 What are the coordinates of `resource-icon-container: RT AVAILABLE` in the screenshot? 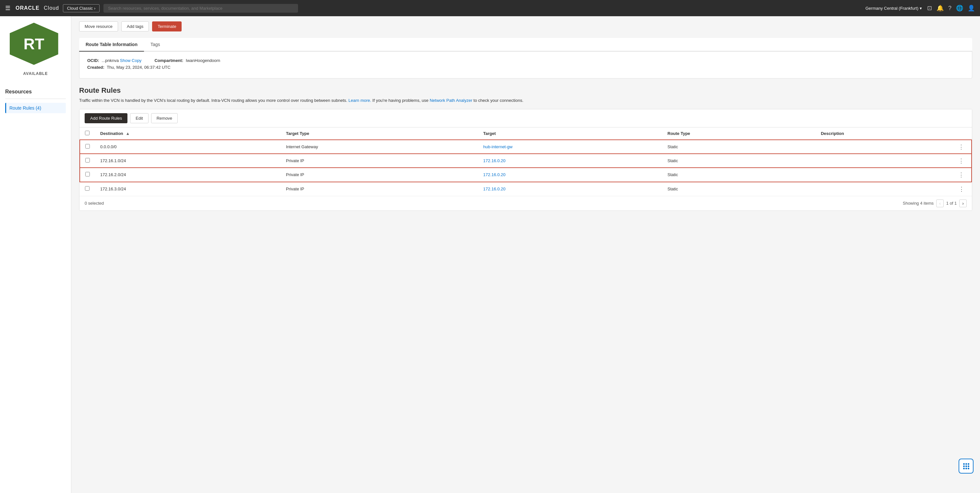 It's located at (36, 49).